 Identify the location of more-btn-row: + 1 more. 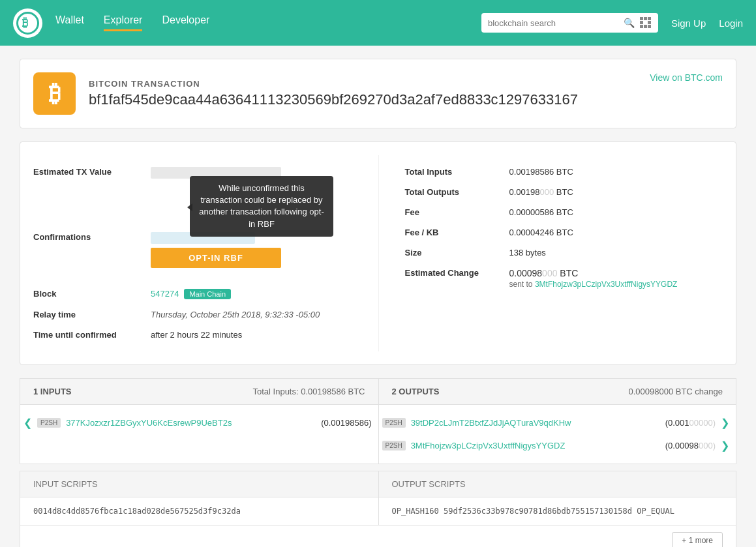
(378, 536).